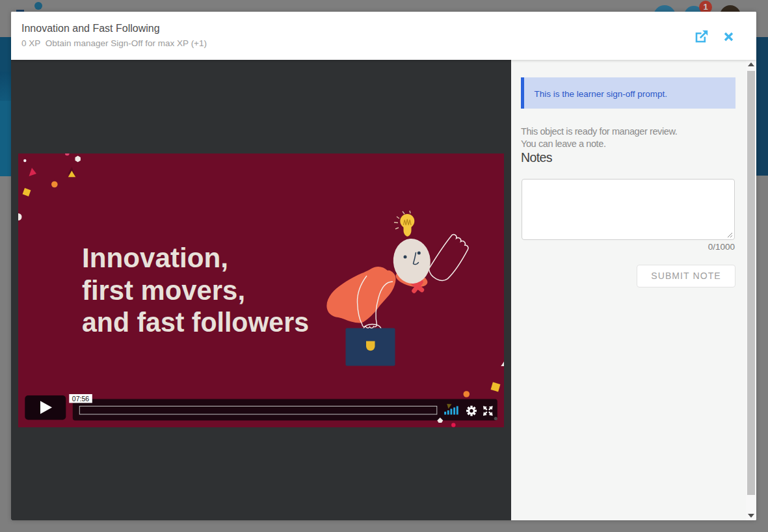 This screenshot has width=768, height=532. Describe the element at coordinates (164, 290) in the screenshot. I see `svg-text: first movers,` at that location.